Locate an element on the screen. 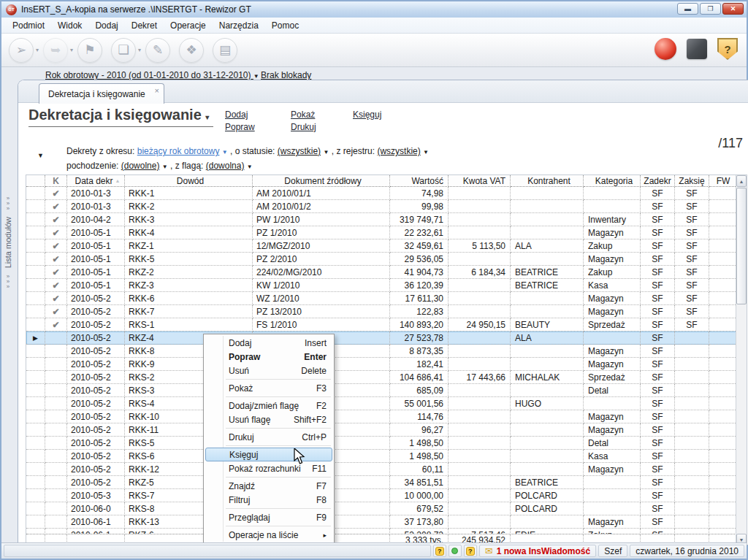 This screenshot has height=560, width=748. menu-podmiot: Podmiot is located at coordinates (28, 26).